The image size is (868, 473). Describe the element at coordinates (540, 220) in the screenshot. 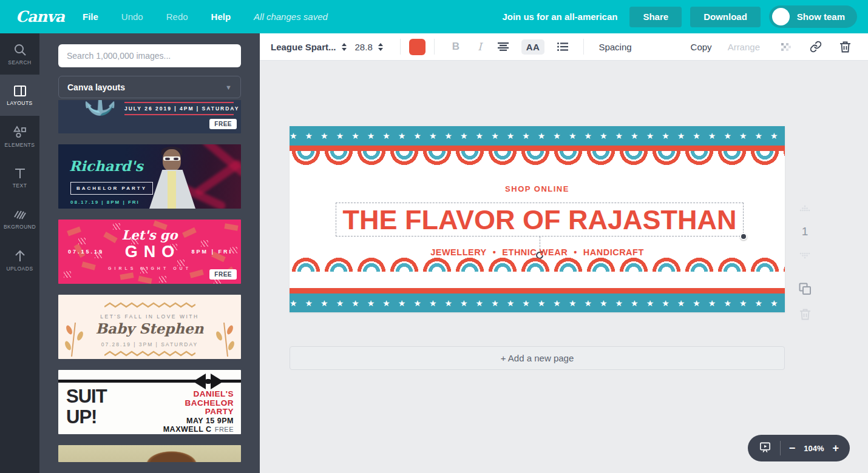

I see `selected-text-box: THE FLAVOR OF RAJASTHAN` at that location.